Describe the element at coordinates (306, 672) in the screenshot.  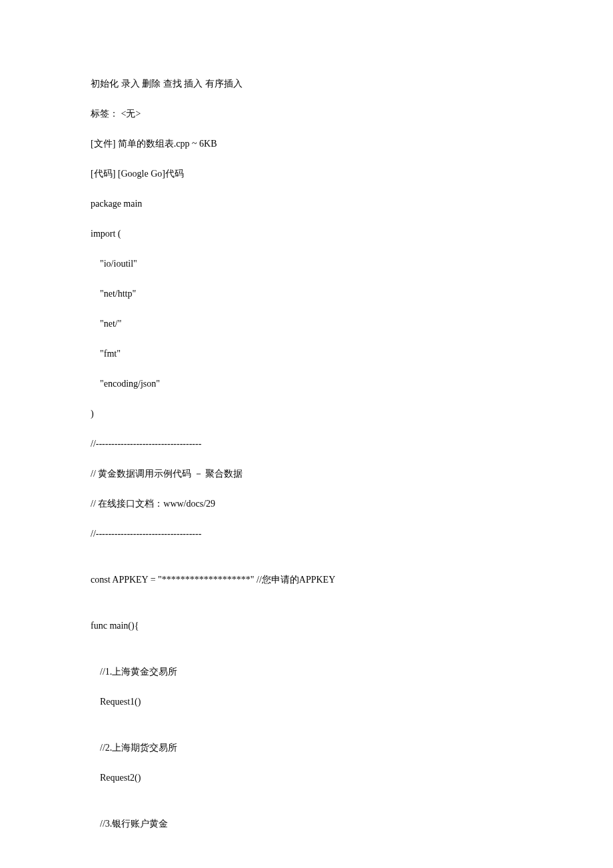
I see `code-line: //1.上海黄金交易所` at that location.